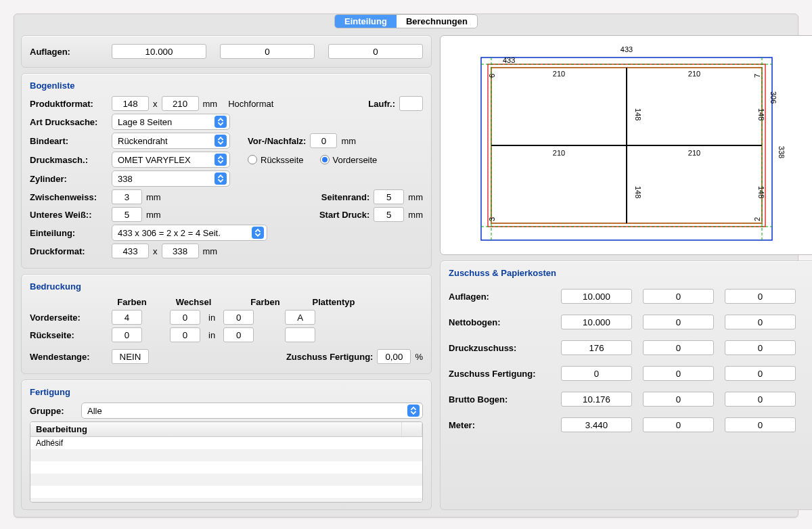 This screenshot has width=812, height=529. I want to click on zuschuss-row-label: Brutto Bogen:, so click(499, 399).